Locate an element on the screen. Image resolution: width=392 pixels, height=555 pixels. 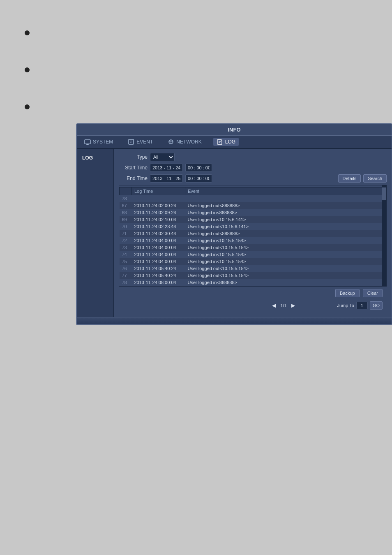
start-time-label: Start Time is located at coordinates (133, 168).